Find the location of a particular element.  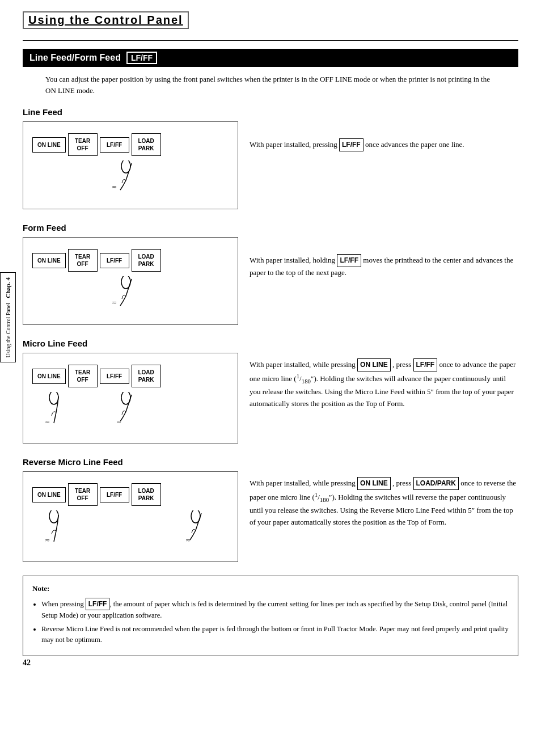

online-badge-2: ON LINE is located at coordinates (374, 483).